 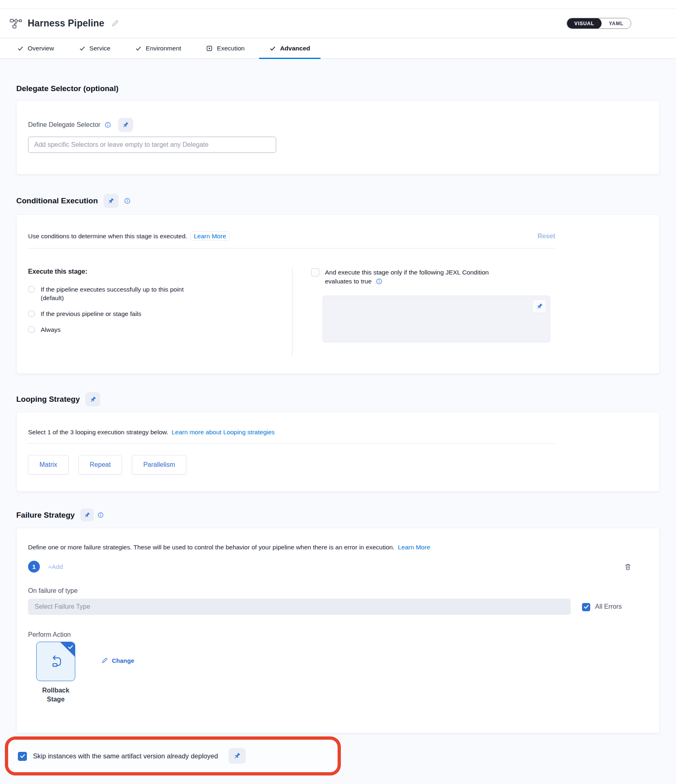 What do you see at coordinates (338, 452) in the screenshot?
I see `looping-strategy-card: Select 1 of the 3 looping execution stra…` at bounding box center [338, 452].